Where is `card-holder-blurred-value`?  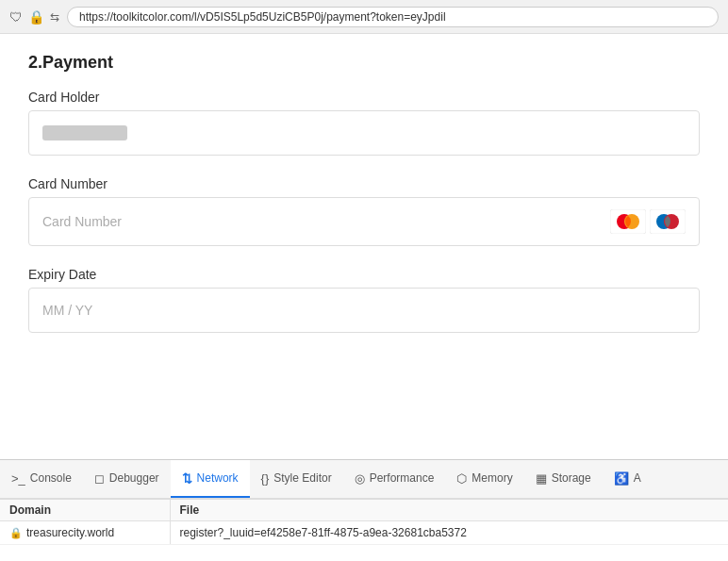 card-holder-blurred-value is located at coordinates (85, 133).